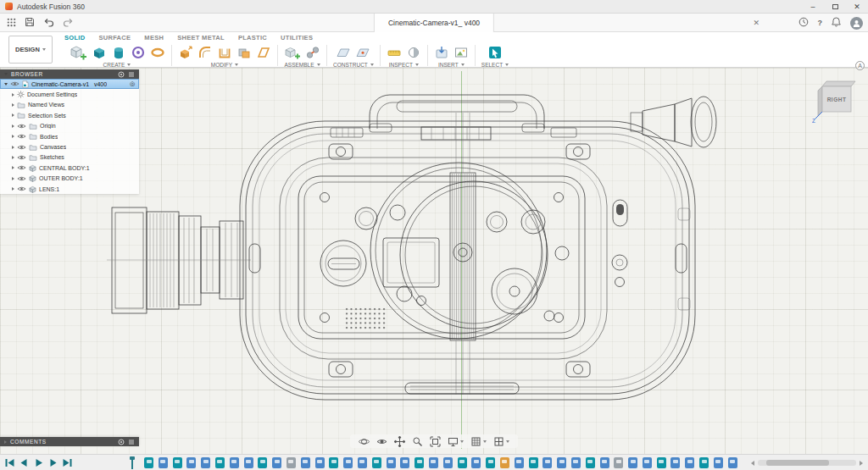 Image resolution: width=868 pixels, height=470 pixels. What do you see at coordinates (857, 7) in the screenshot?
I see `window-close-button: ✕` at bounding box center [857, 7].